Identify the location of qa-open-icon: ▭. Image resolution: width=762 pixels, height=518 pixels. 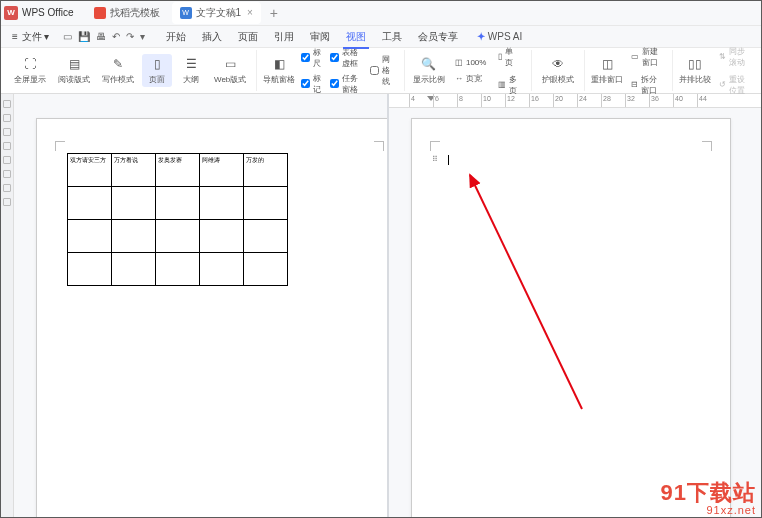
(68, 36).